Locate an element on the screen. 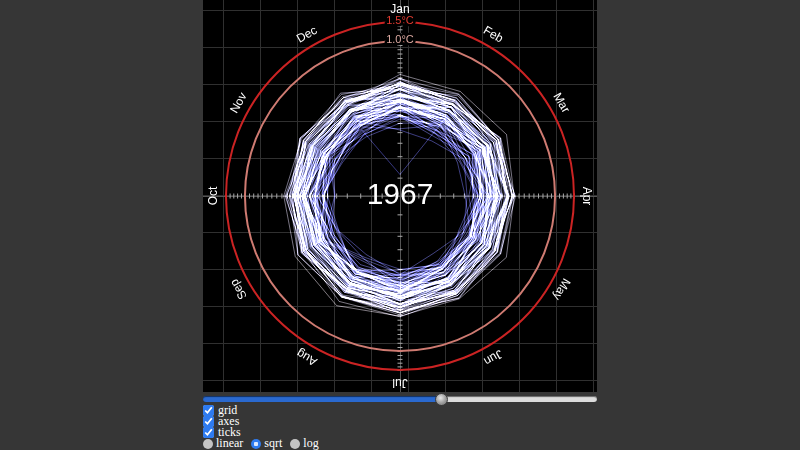 This screenshot has width=800, height=450. sqrt-radio-label: sqrt is located at coordinates (273, 443).